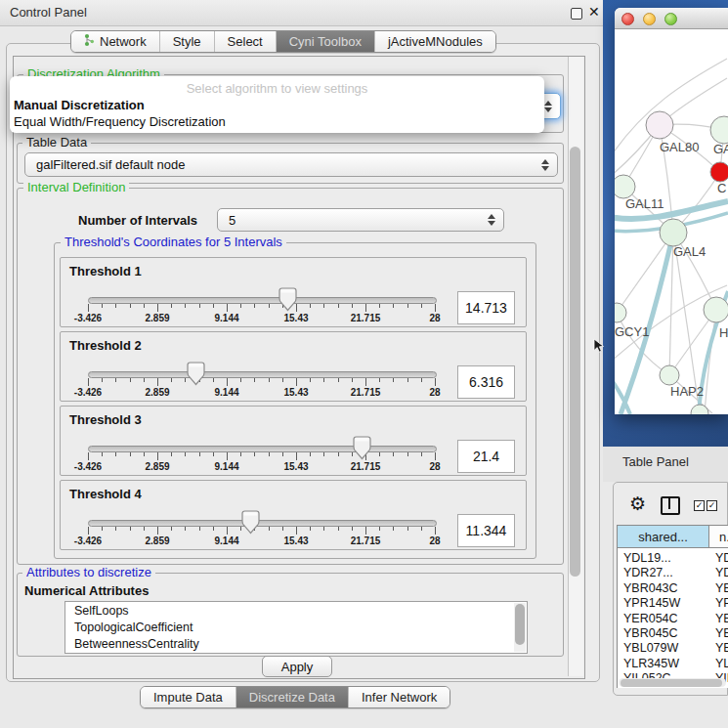  What do you see at coordinates (487, 382) in the screenshot?
I see `threshold-value-field: 6.316` at bounding box center [487, 382].